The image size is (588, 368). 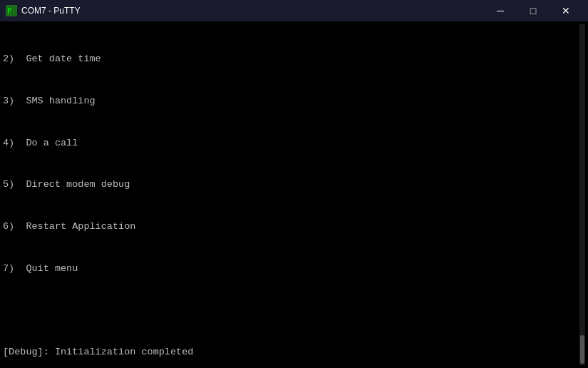 What do you see at coordinates (9, 11) in the screenshot?
I see `svg-text: P` at bounding box center [9, 11].